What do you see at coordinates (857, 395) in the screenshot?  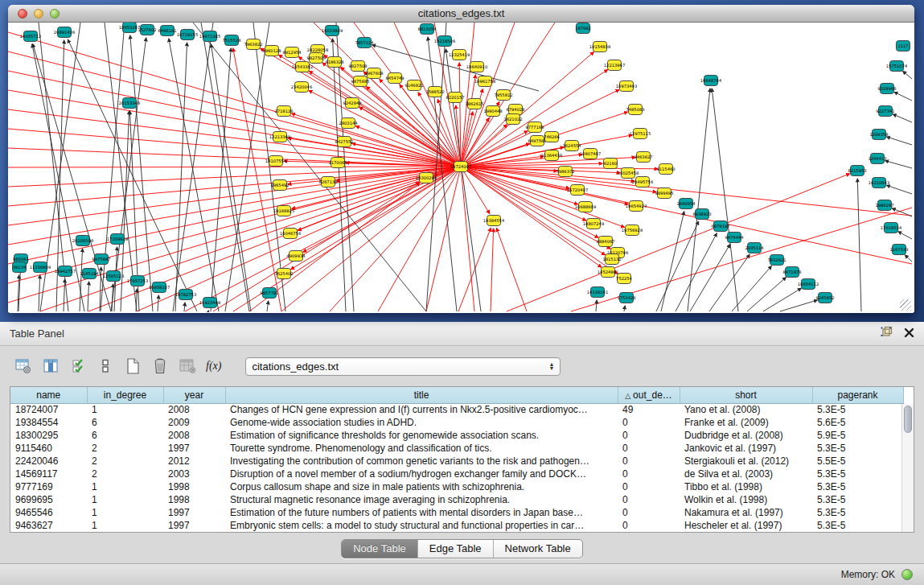 I see `column-header-pagerank: pagerank` at bounding box center [857, 395].